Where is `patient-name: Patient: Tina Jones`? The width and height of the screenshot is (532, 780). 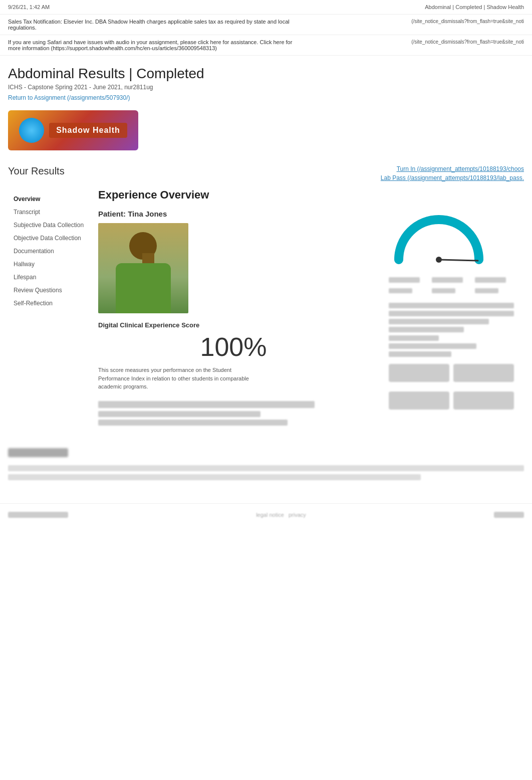 patient-name: Patient: Tina Jones is located at coordinates (233, 214).